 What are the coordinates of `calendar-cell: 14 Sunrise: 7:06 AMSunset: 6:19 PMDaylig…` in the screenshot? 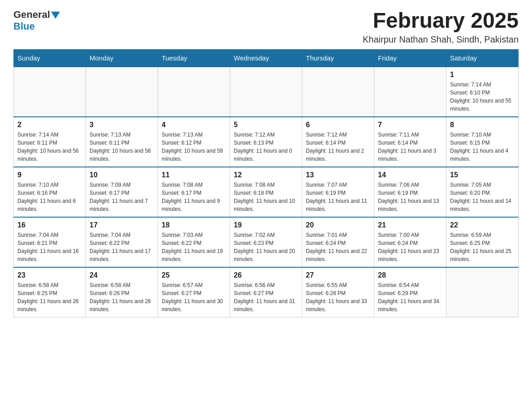 It's located at (410, 192).